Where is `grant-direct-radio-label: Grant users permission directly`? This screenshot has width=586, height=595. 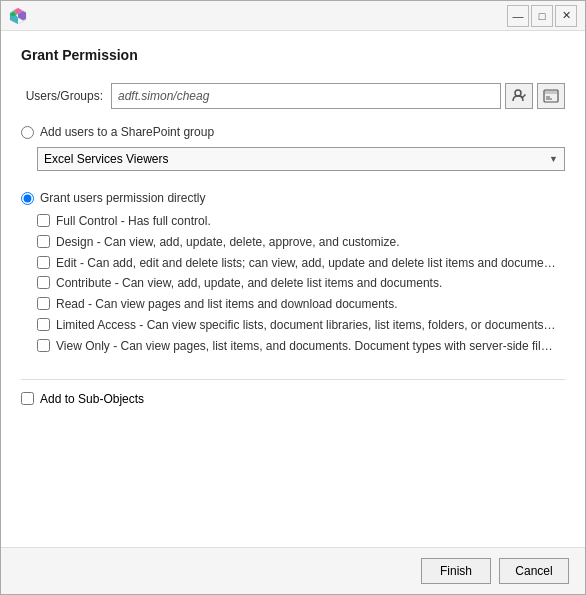 grant-direct-radio-label: Grant users permission directly is located at coordinates (293, 198).